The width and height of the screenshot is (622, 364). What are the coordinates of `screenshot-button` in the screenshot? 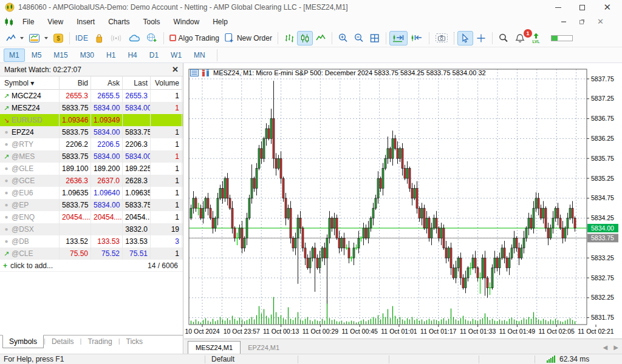 It's located at (442, 38).